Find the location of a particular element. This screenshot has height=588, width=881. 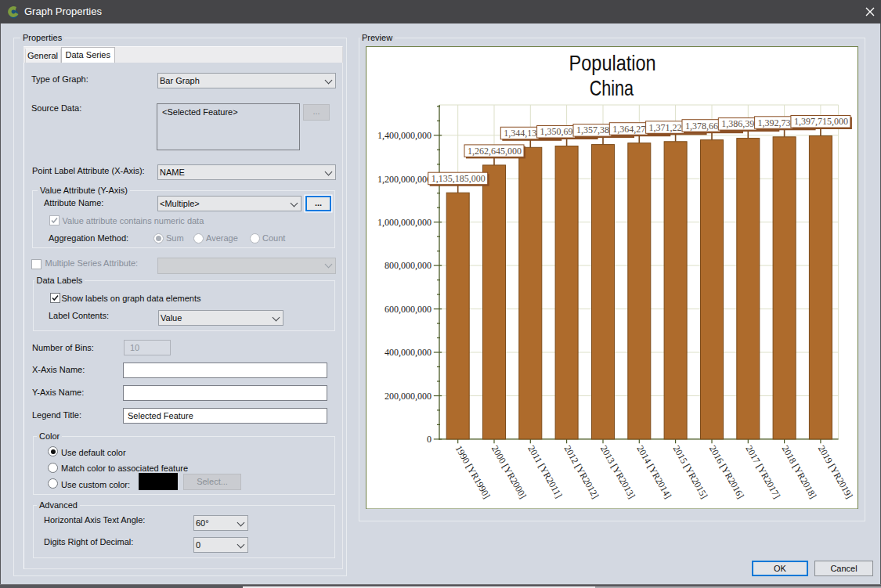

svg-text: 600,000,000 is located at coordinates (408, 308).